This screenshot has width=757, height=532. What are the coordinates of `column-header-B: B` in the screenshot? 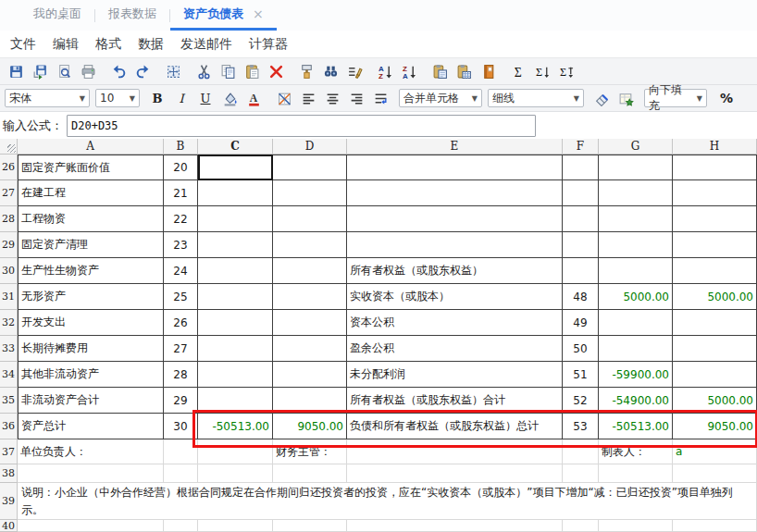 It's located at (181, 146).